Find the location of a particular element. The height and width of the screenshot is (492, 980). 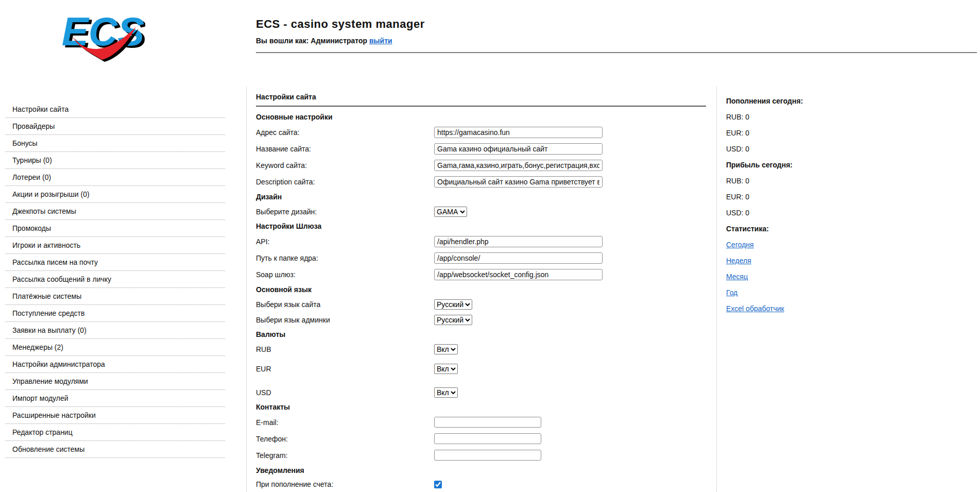

design-select: GAMA is located at coordinates (451, 212).